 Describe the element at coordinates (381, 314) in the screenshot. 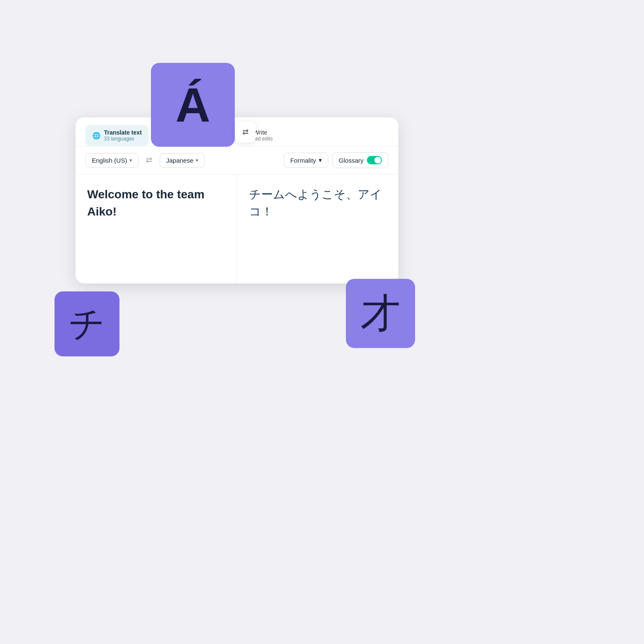

I see `tile-kata-char: 才` at that location.